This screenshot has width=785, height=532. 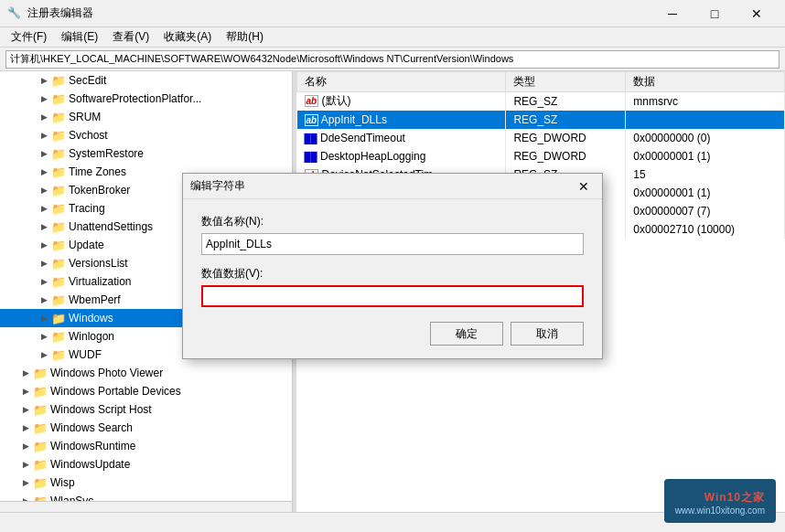 What do you see at coordinates (29, 37) in the screenshot?
I see `menu-item: 文件(F)` at bounding box center [29, 37].